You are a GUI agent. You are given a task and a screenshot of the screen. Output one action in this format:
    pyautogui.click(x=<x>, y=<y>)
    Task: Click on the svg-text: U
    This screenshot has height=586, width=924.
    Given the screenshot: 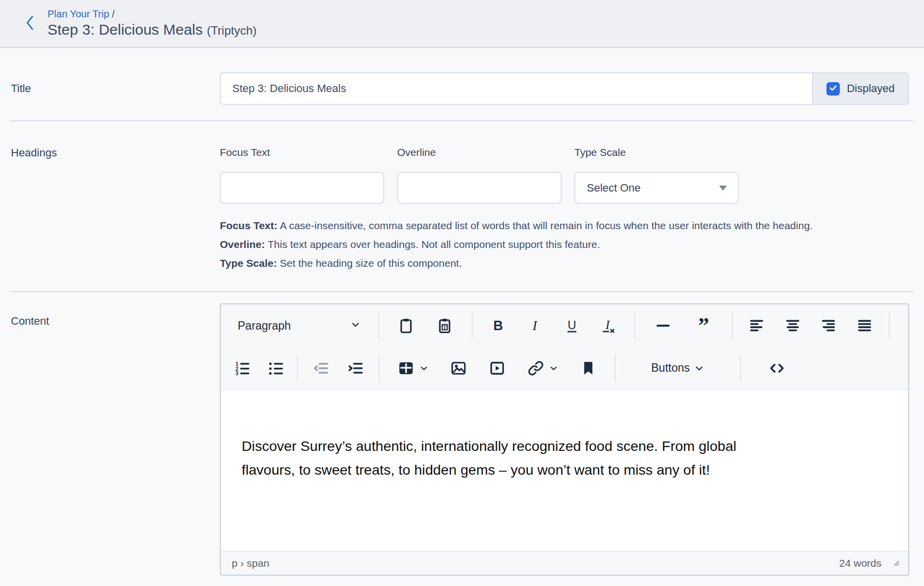 What is the action you would take?
    pyautogui.click(x=571, y=325)
    